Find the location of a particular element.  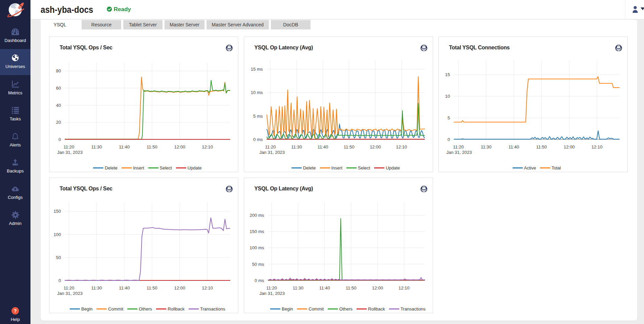

svg-text: 15 ms is located at coordinates (257, 69).